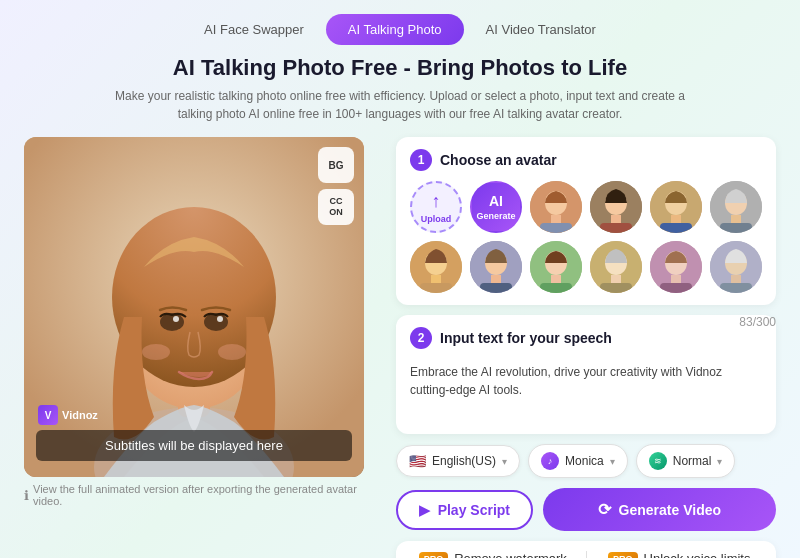 The width and height of the screenshot is (800, 558). I want to click on speech-text-input, so click(586, 390).